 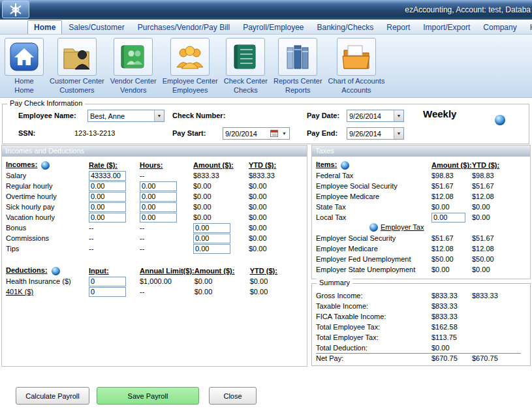 What do you see at coordinates (107, 197) in the screenshot?
I see `overtime-hourly-rate-input` at bounding box center [107, 197].